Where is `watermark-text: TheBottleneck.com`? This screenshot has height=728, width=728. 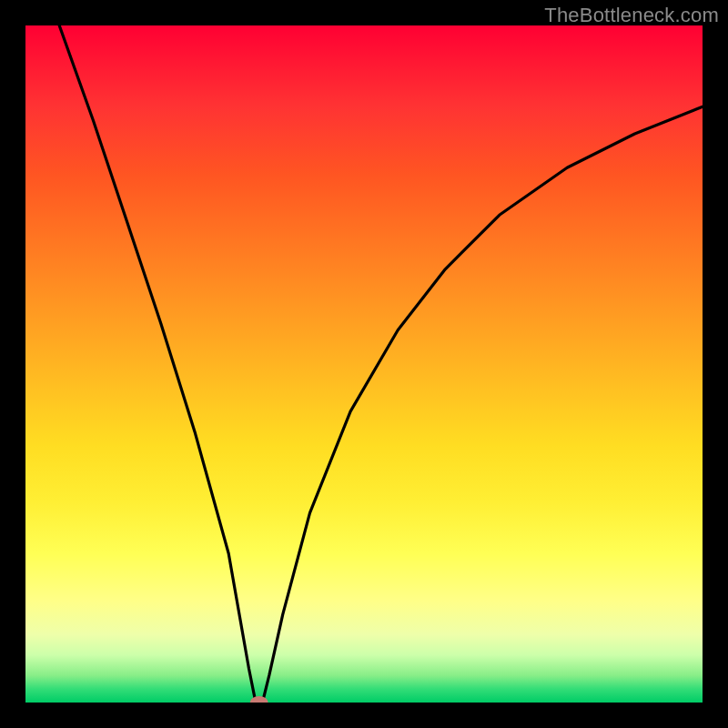 watermark-text: TheBottleneck.com is located at coordinates (632, 15).